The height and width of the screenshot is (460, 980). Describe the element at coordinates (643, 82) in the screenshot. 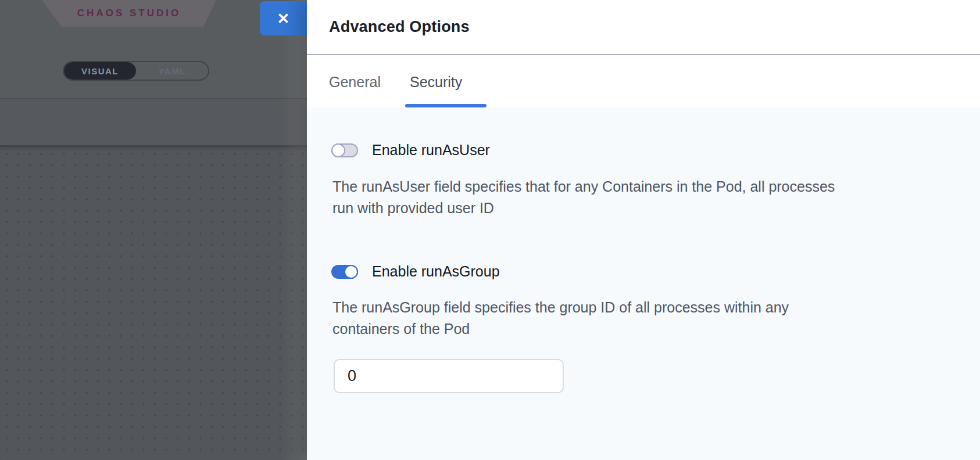

I see `drawer-tab-bar: General Security` at that location.